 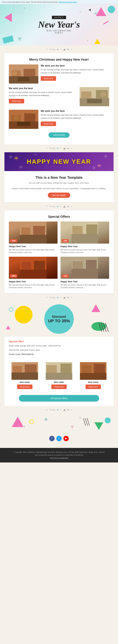 What do you see at coordinates (59, 60) in the screenshot?
I see `section1-heading: Merry Christmas and Happy New Year!` at bounding box center [59, 60].